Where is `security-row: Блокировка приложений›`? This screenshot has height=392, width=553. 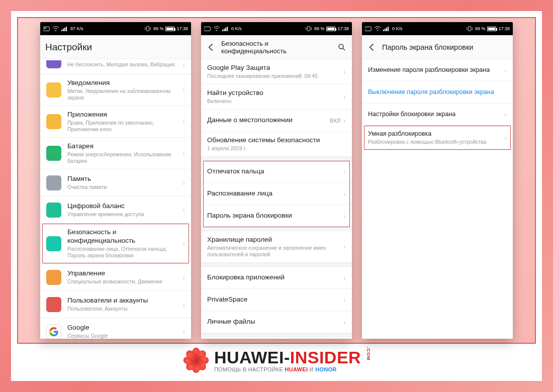
security-row: Блокировка приложений› is located at coordinates (276, 278).